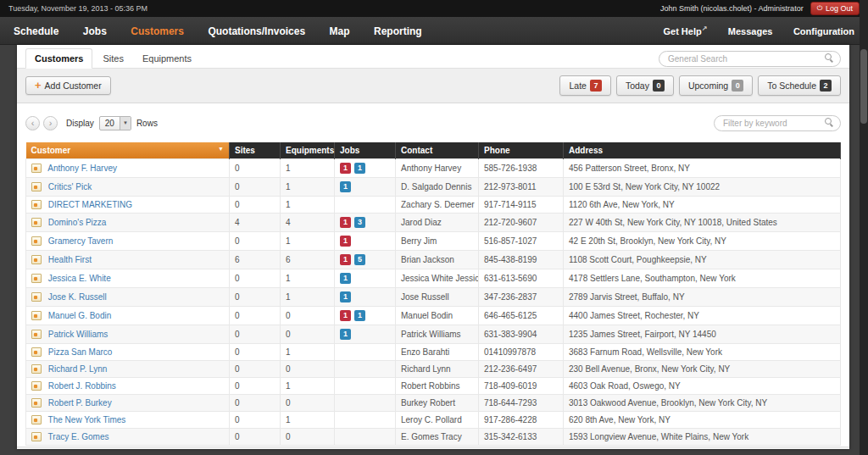  Describe the element at coordinates (158, 31) in the screenshot. I see `nav-item-customers: Customers` at that location.